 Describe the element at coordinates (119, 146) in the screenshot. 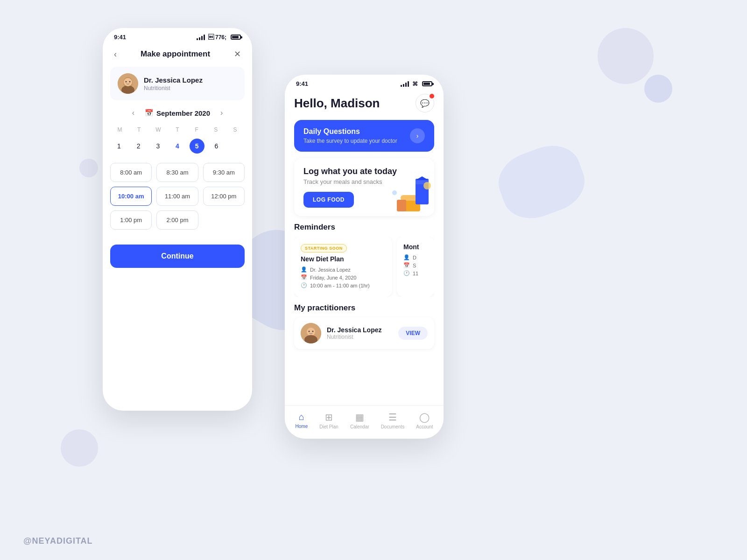

I see `cal-day-1: 1` at that location.